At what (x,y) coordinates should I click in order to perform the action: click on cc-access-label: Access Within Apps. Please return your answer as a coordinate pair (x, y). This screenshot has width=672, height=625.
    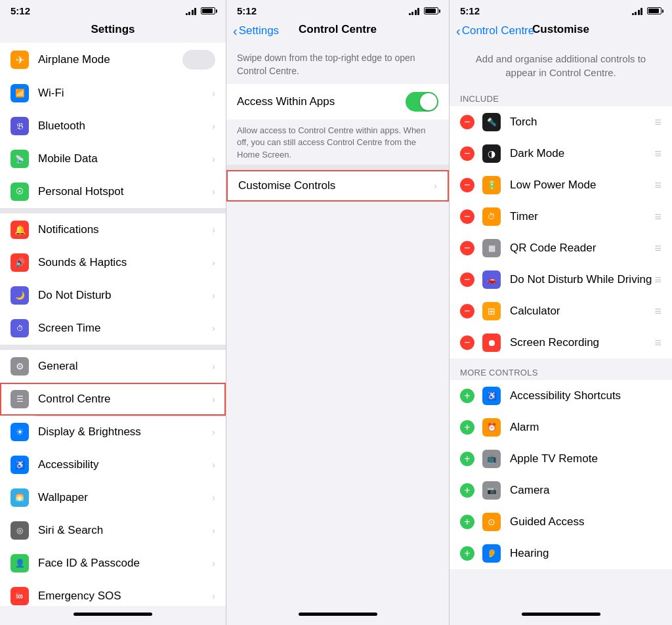
    Looking at the image, I should click on (322, 102).